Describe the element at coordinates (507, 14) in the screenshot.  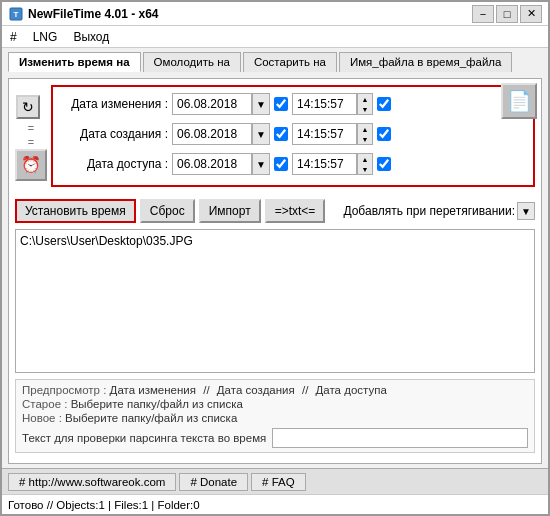
I see `window-controls: − □ ✕` at that location.